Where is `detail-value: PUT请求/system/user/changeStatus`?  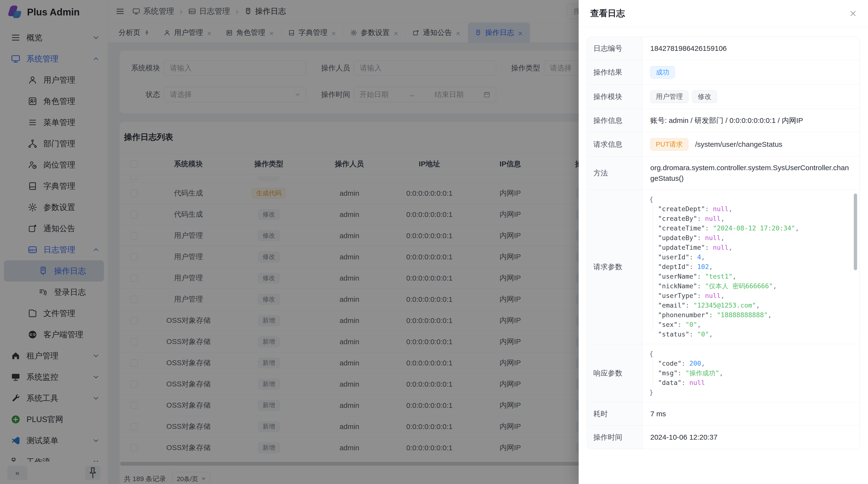 detail-value: PUT请求/system/user/changeStatus is located at coordinates (751, 144).